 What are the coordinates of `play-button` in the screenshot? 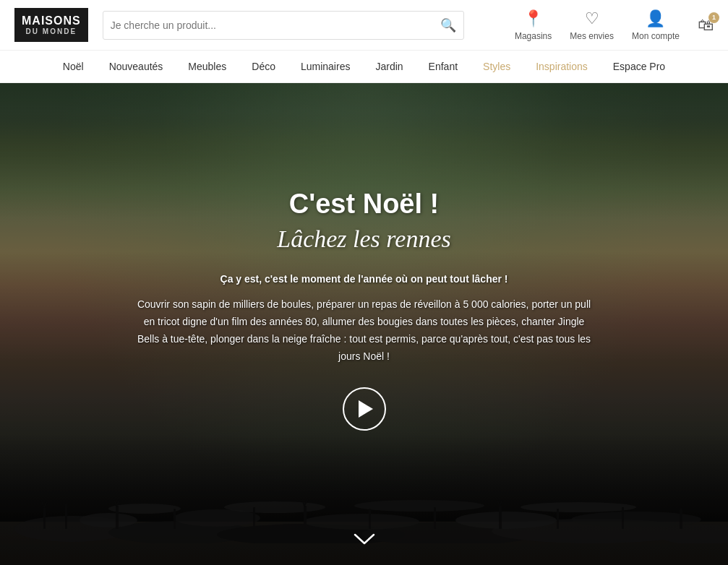 It's located at (364, 409).